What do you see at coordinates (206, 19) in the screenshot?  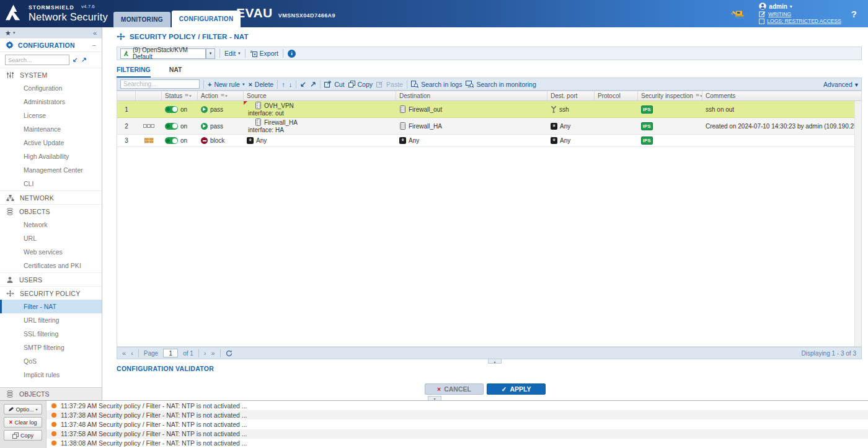 I see `tab-configuration: CONFIGURATION` at bounding box center [206, 19].